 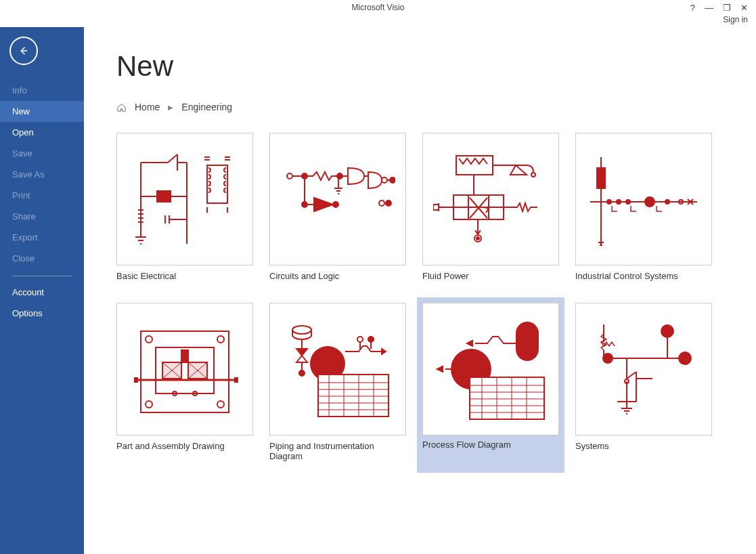 I want to click on template-industrial-control-systems: Industrial Control Systems, so click(x=644, y=207).